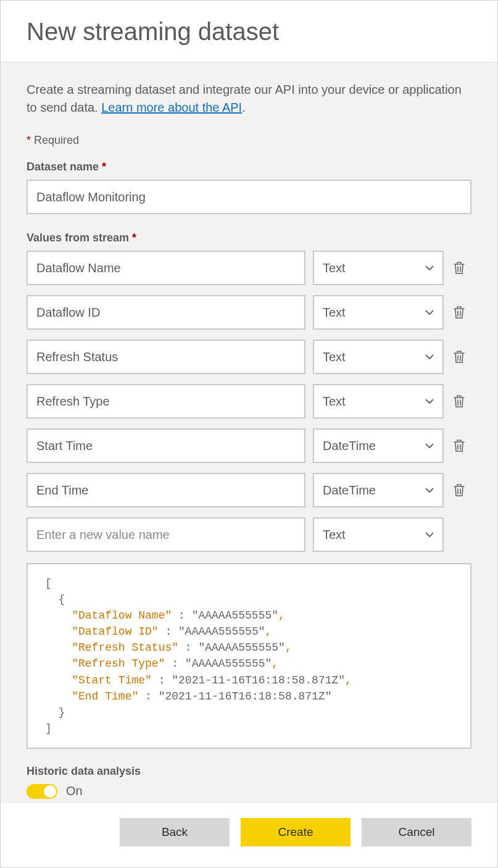 Image resolution: width=498 pixels, height=868 pixels. Describe the element at coordinates (175, 832) in the screenshot. I see `back-button: Back` at that location.